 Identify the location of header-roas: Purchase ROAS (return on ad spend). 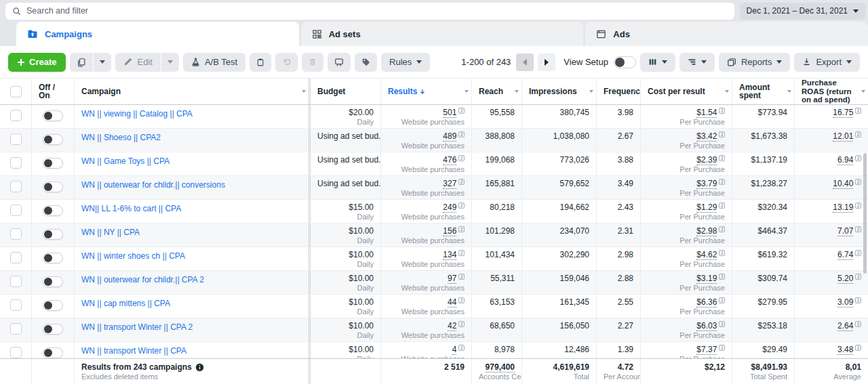
(831, 91).